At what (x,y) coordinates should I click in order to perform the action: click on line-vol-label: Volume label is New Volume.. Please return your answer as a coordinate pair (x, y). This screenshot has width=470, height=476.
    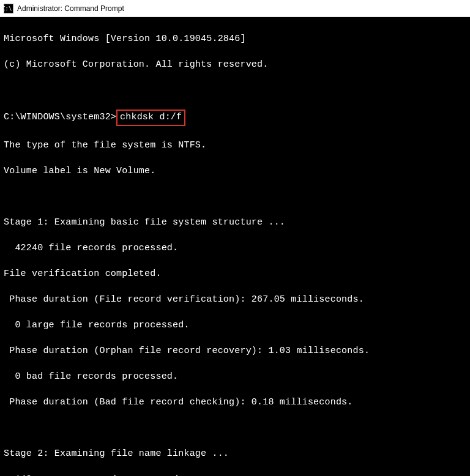
    Looking at the image, I should click on (235, 171).